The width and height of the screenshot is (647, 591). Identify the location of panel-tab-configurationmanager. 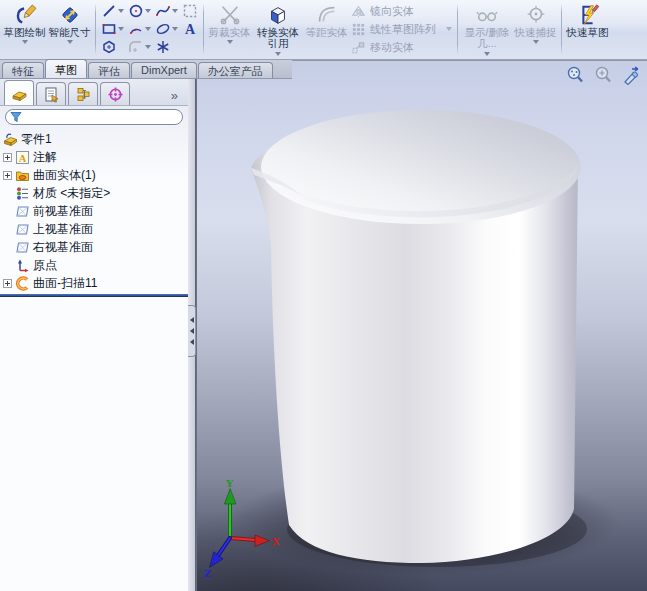
(83, 94).